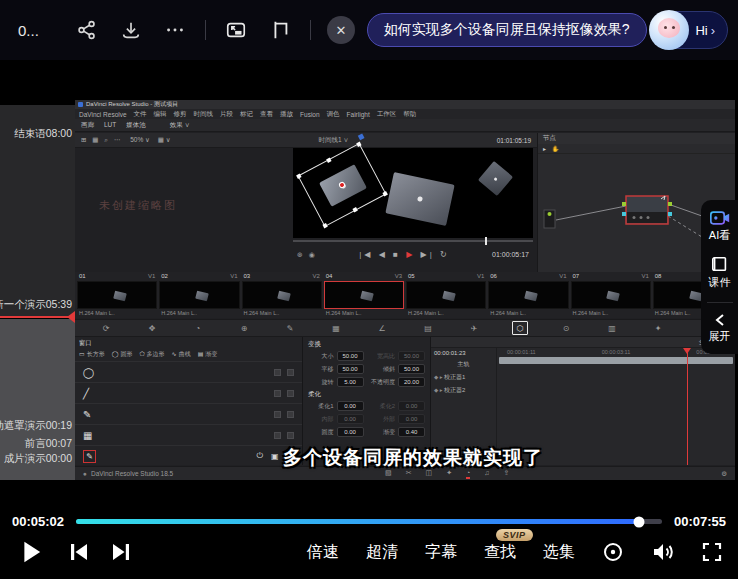  I want to click on laptop-image-right, so click(496, 178).